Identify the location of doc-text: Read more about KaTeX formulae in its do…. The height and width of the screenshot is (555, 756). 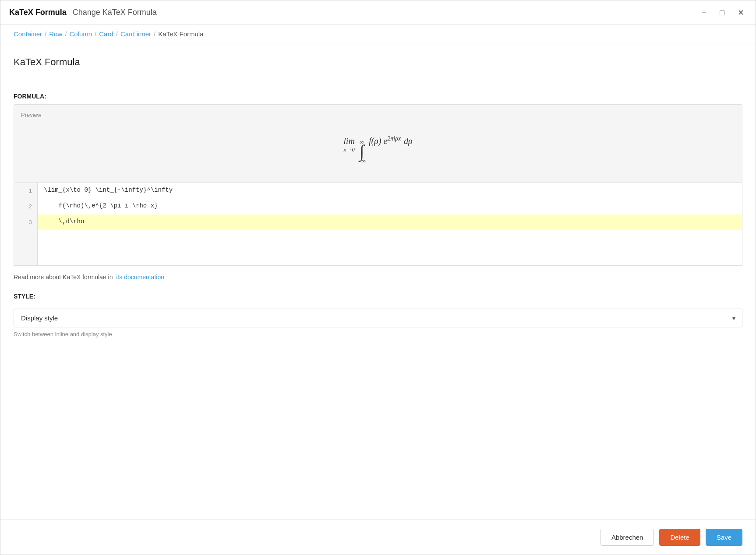
(378, 277).